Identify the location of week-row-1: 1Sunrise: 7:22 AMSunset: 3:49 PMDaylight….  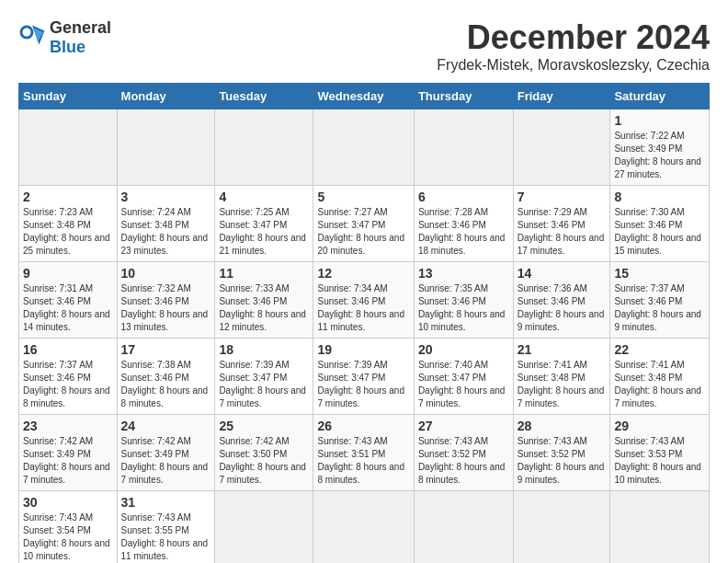
(364, 147).